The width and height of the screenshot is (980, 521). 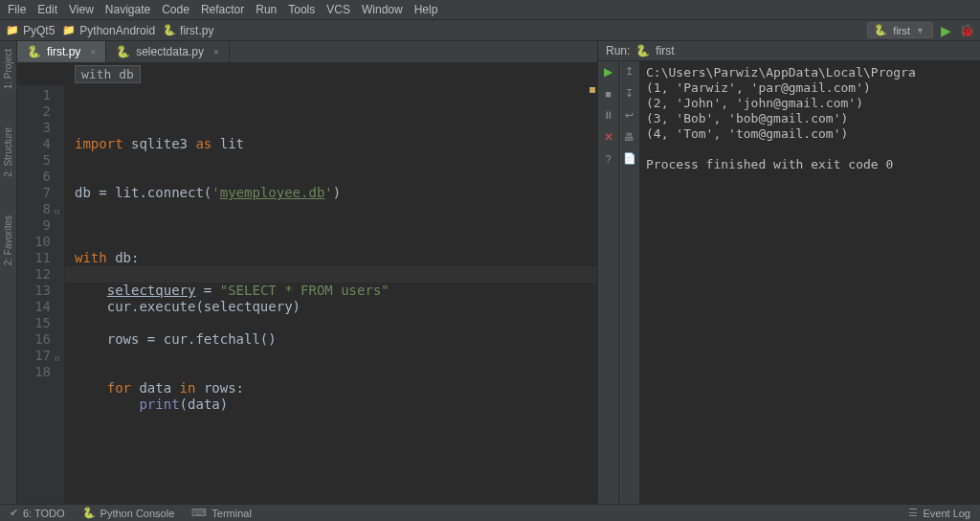 What do you see at coordinates (9, 272) in the screenshot?
I see `left-tool-strip: 1: Project2: Structure2: Favorites` at bounding box center [9, 272].